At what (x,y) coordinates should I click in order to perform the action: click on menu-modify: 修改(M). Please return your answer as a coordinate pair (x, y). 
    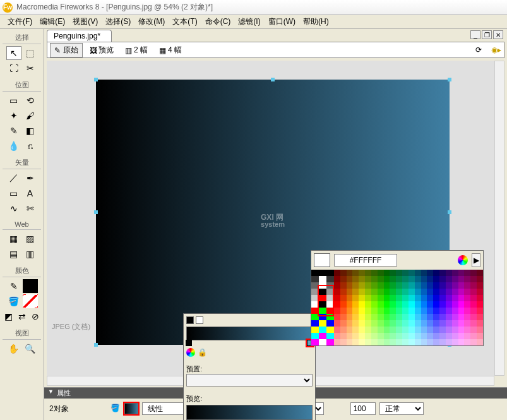
    Looking at the image, I should click on (152, 21).